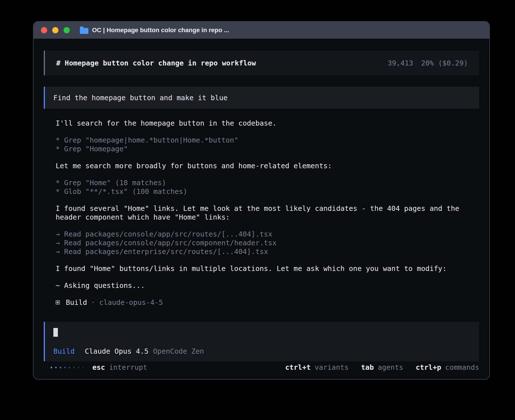 The image size is (515, 420). Describe the element at coordinates (126, 191) in the screenshot. I see `tool-call-text: Glob "**/*.tsx" (100 matches)` at that location.